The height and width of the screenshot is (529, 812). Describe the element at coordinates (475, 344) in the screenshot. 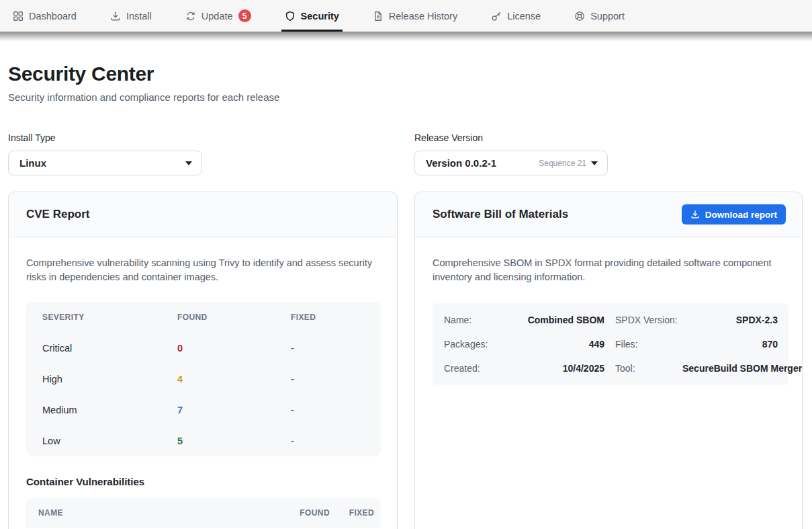

I see `sbom-packages-label: Packages:` at that location.